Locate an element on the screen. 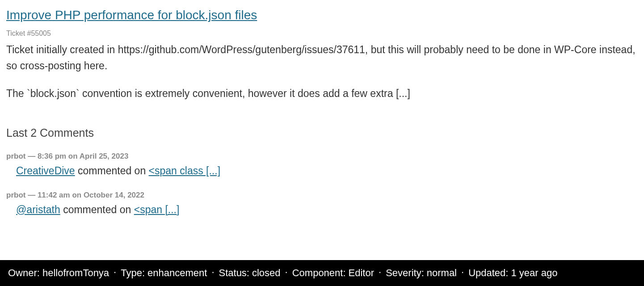  footer-status-label: Status: is located at coordinates (234, 273).